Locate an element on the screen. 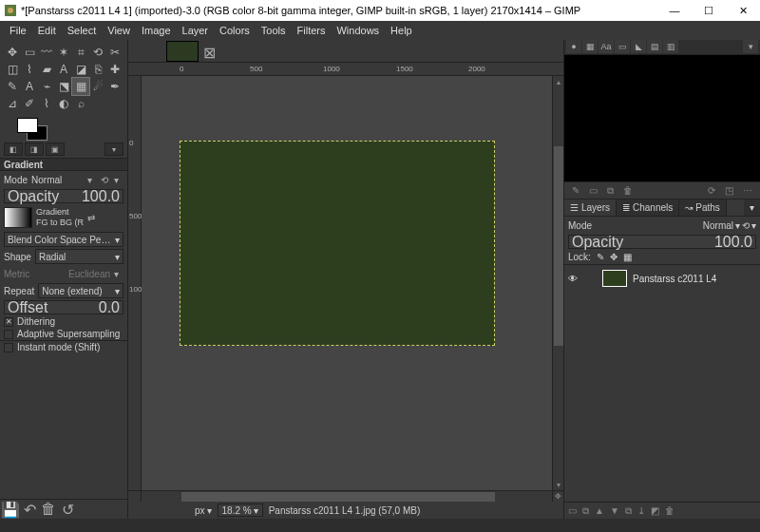 Image resolution: width=760 pixels, height=532 pixels. tool-free-select-icon: 〰 is located at coordinates (47, 52).